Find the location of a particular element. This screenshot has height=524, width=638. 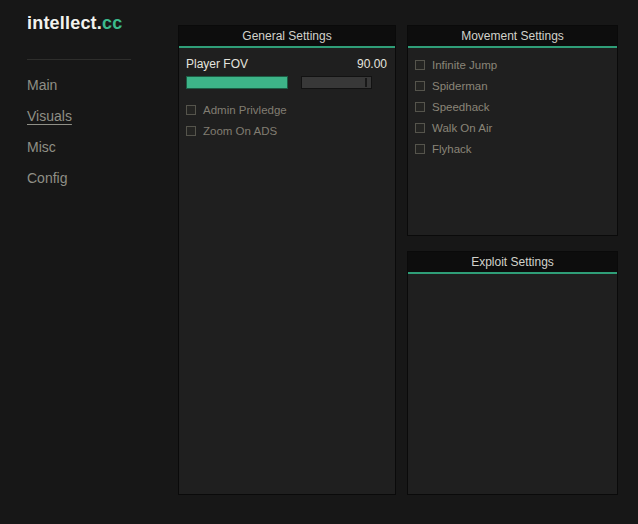

checkbox-label: Walk On Air is located at coordinates (462, 128).